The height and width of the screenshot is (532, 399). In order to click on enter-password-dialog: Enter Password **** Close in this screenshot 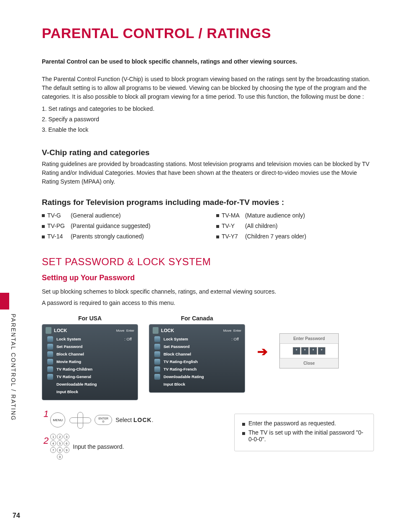, I will do `click(309, 351)`.